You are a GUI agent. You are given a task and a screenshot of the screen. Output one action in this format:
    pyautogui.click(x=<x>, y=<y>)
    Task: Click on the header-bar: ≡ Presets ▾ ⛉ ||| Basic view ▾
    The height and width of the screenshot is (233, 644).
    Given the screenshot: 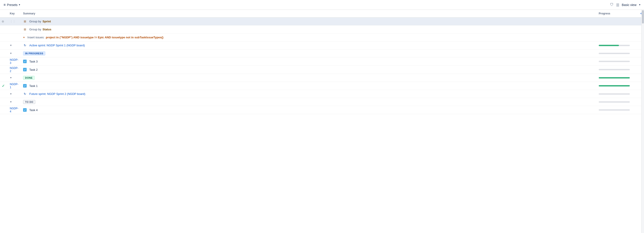 What is the action you would take?
    pyautogui.click(x=322, y=5)
    